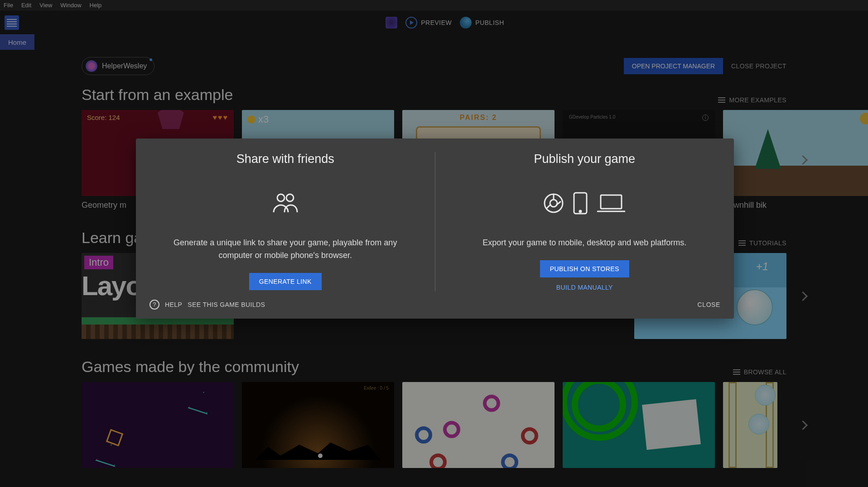 The height and width of the screenshot is (487, 868). What do you see at coordinates (285, 222) in the screenshot?
I see `share-panel: Share with friends Generate a unique lin…` at bounding box center [285, 222].